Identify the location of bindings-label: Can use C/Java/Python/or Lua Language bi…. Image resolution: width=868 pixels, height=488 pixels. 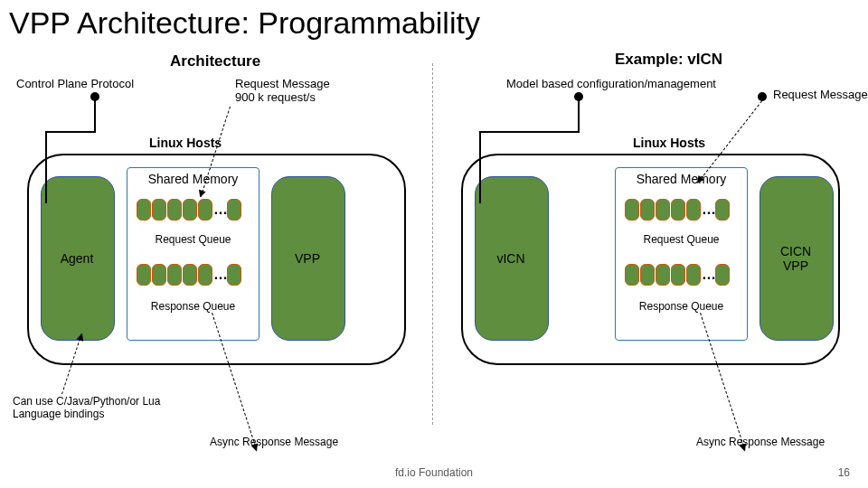
(87, 408).